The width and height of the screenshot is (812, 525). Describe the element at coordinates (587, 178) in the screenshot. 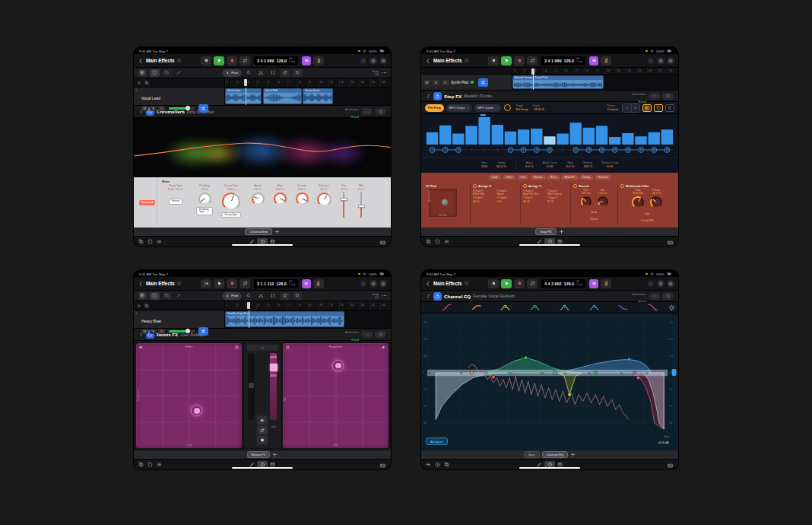

I see `fx-tab-delay: Delay` at that location.